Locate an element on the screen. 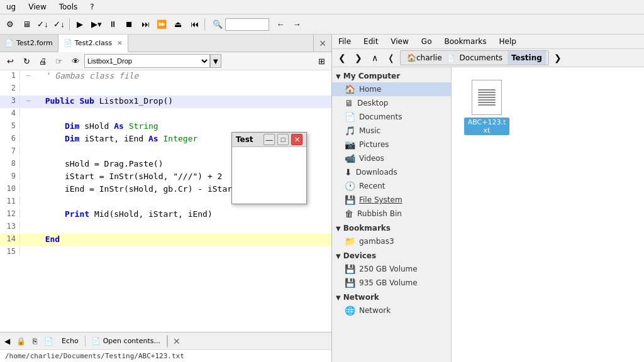  breadcrumb-charlie: 🏠 charlie is located at coordinates (425, 58).